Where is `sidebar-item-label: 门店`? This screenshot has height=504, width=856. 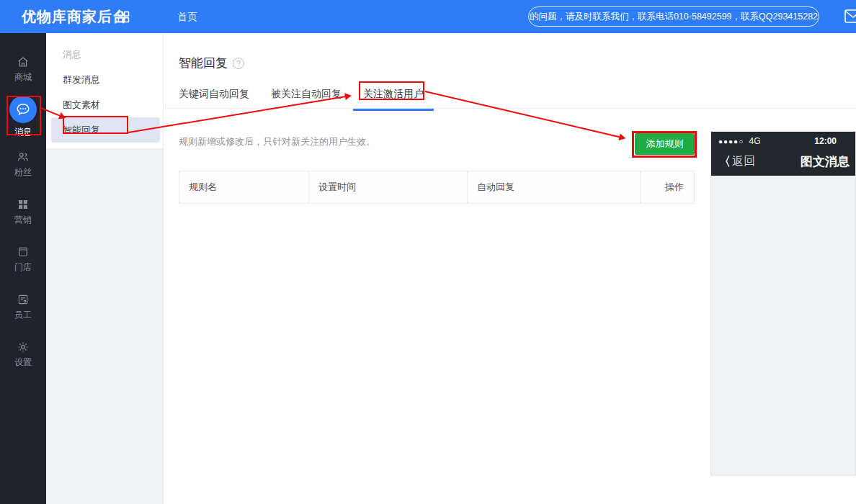
sidebar-item-label: 门店 is located at coordinates (23, 267).